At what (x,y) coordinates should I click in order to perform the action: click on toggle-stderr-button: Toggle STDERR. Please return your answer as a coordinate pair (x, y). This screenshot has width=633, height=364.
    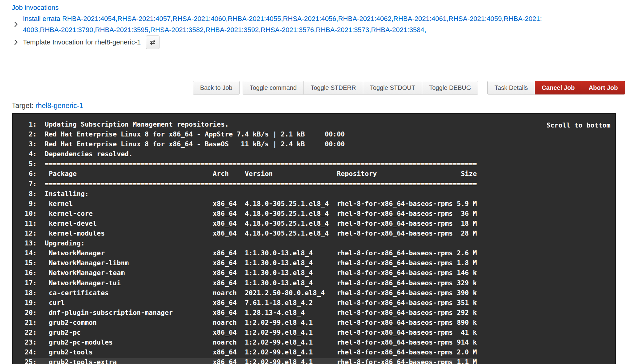
    Looking at the image, I should click on (333, 88).